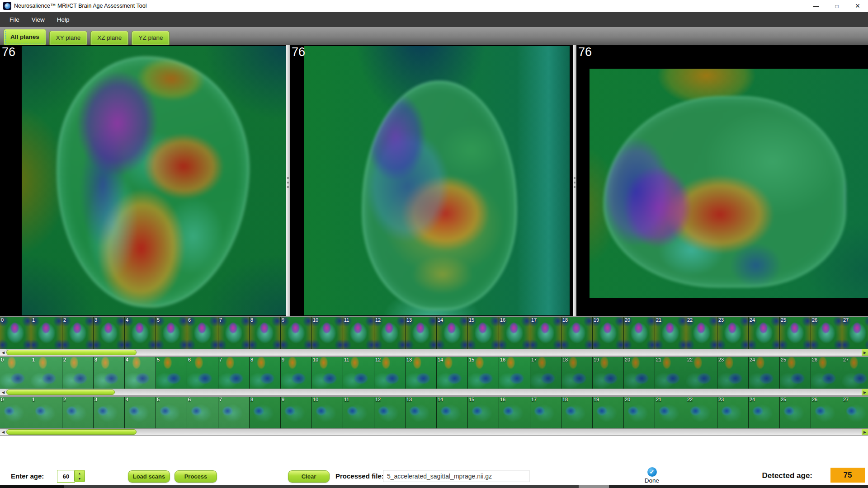  What do you see at coordinates (109, 333) in the screenshot?
I see `thumbnail-xy-3: 3` at bounding box center [109, 333].